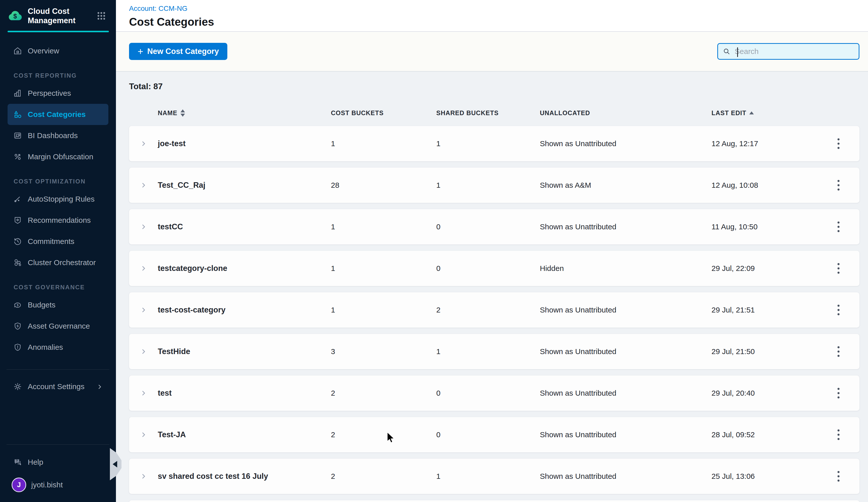  Describe the element at coordinates (47, 485) in the screenshot. I see `user-name-label: jyoti.bisht` at that location.